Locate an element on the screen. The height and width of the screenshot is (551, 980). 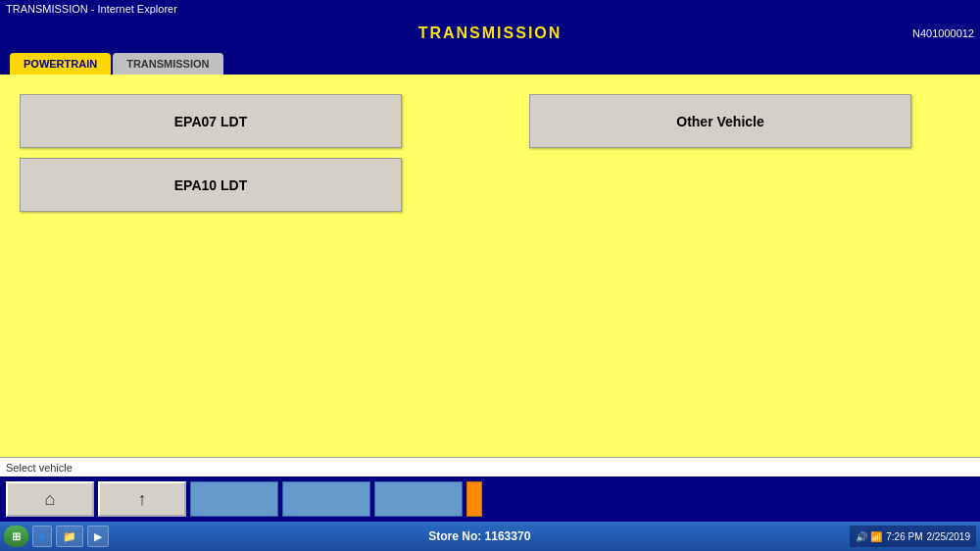
header-title: TRANSMISSION is located at coordinates (490, 33).